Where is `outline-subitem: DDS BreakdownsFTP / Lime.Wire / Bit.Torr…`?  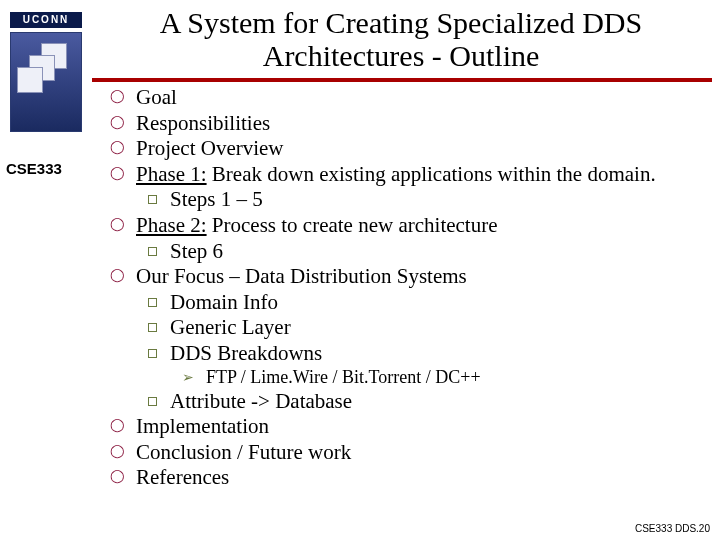
outline-subitem: DDS BreakdownsFTP / Lime.Wire / Bit.Torr… is located at coordinates (426, 365).